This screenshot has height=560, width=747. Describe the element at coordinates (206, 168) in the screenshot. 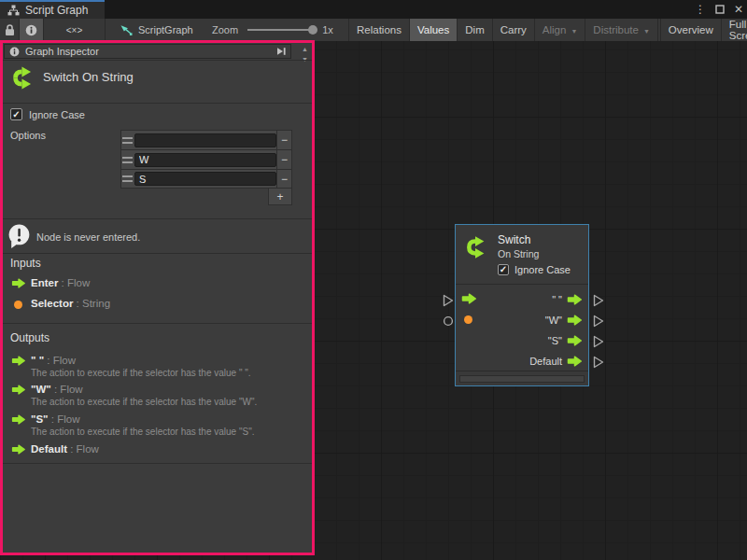

I see `options-list: − − − +` at that location.